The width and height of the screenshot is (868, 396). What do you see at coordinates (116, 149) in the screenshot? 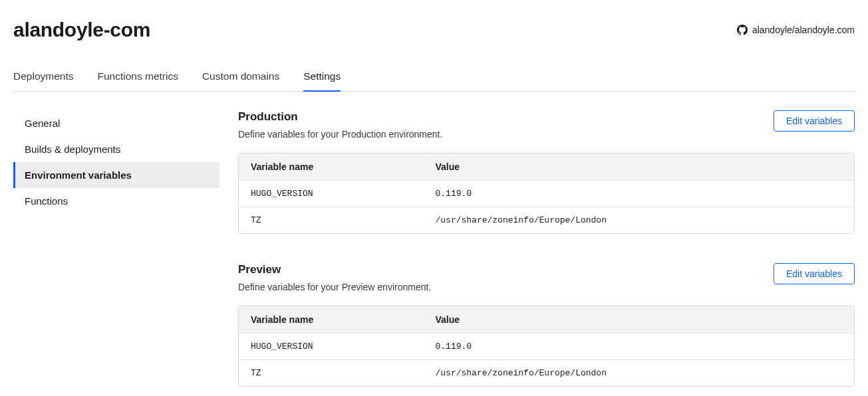
I see `sidebar-item-builds: Builds & deployments` at bounding box center [116, 149].